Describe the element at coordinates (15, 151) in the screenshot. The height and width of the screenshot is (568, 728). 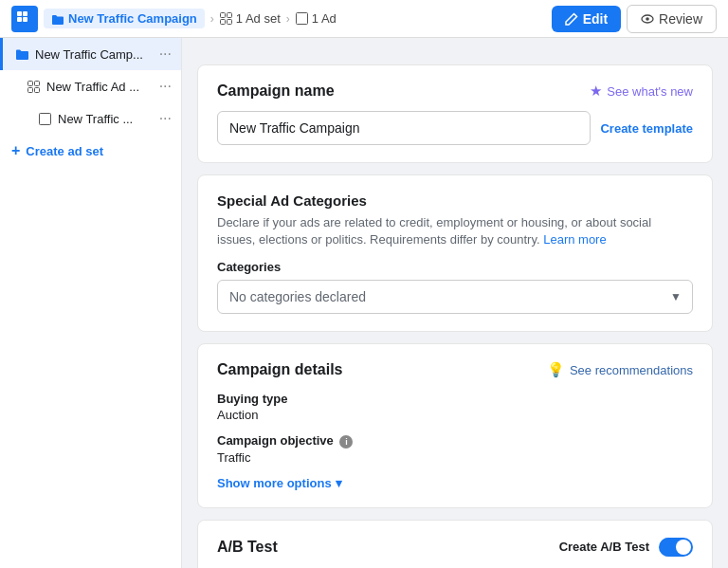
I see `plus-icon: +` at that location.